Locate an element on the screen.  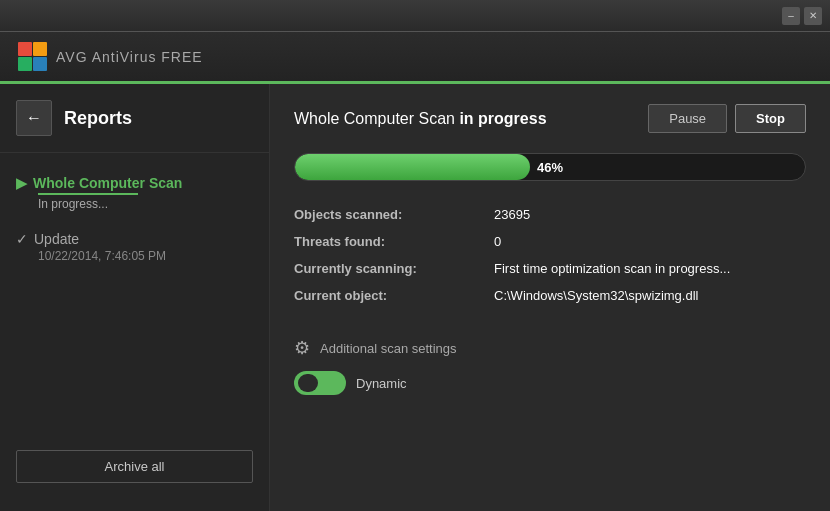
header-bar: AVG AntiVirus FREE is located at coordinates (415, 58).